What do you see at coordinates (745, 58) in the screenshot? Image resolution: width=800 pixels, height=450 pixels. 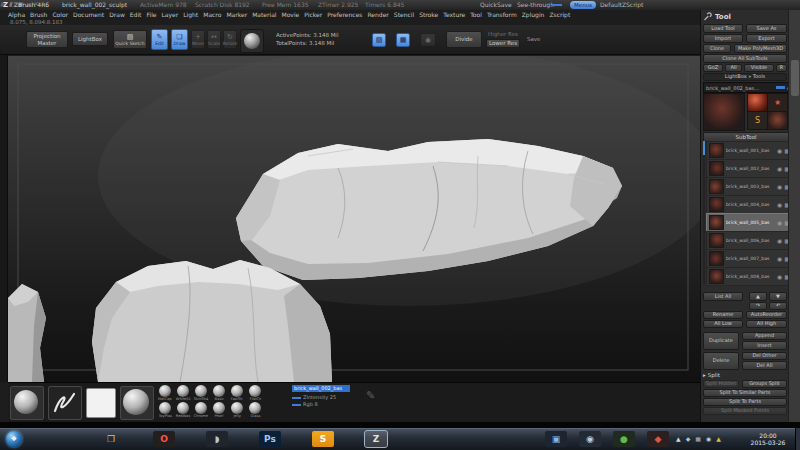 I see `clone-all-subtools-button: Clone All SubTools` at bounding box center [745, 58].